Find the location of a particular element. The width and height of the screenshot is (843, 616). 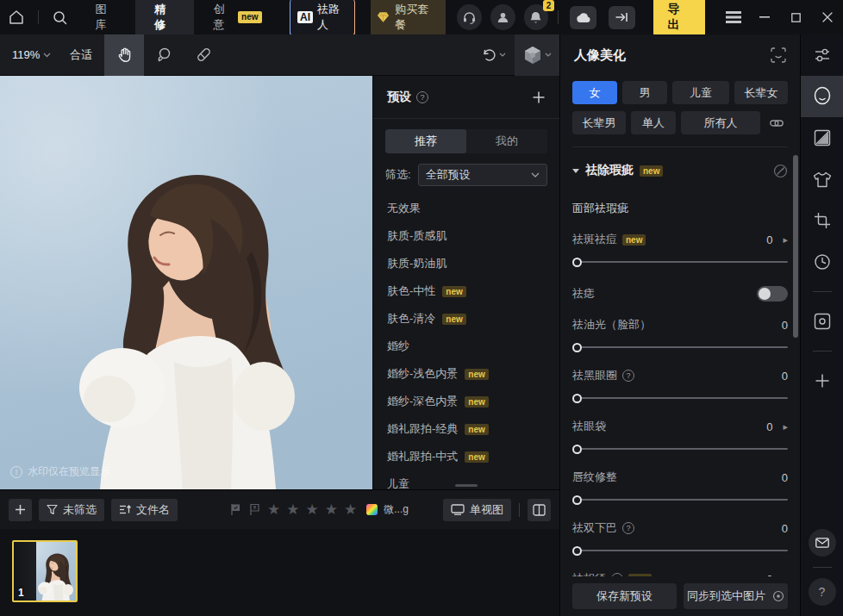

preset-item: 婚纱-深色内景new is located at coordinates (473, 401).